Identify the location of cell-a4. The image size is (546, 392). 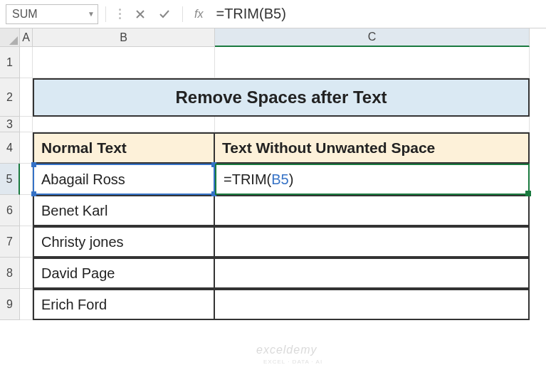
(26, 148).